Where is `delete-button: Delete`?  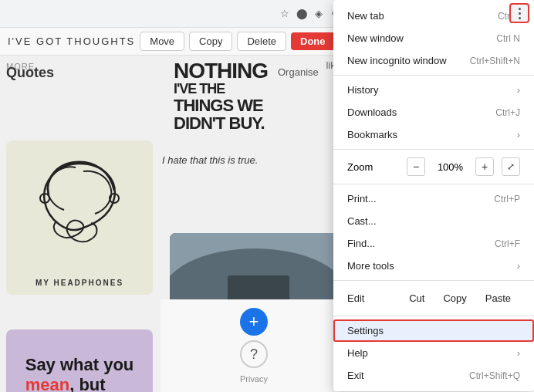
delete-button: Delete is located at coordinates (262, 42).